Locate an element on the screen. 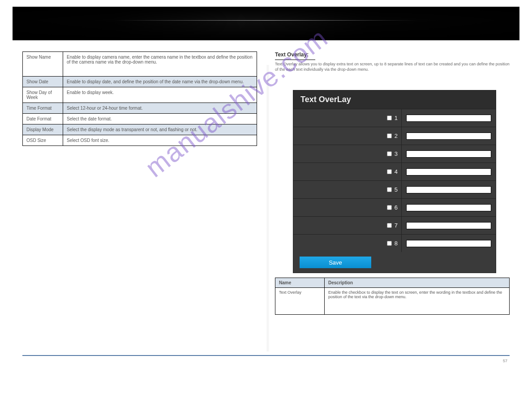 Image resolution: width=532 pixels, height=411 pixels. spec-row-label: OSD Size is located at coordinates (43, 141).